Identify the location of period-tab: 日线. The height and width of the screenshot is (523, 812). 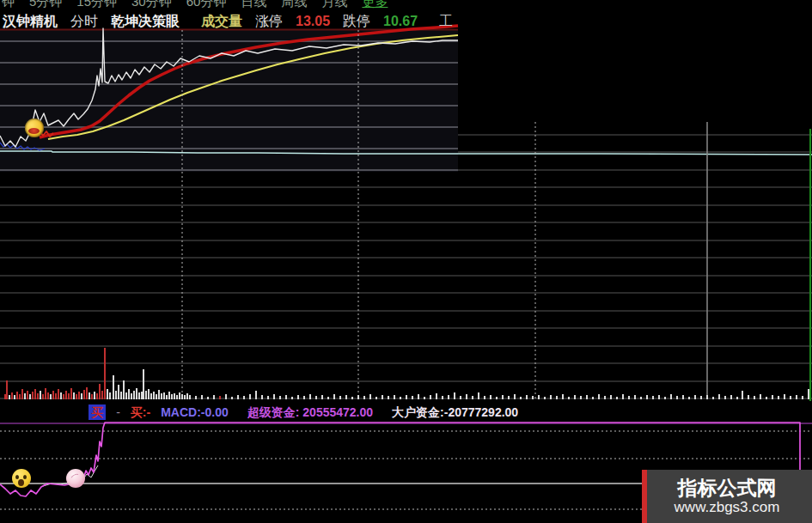
(253, 5).